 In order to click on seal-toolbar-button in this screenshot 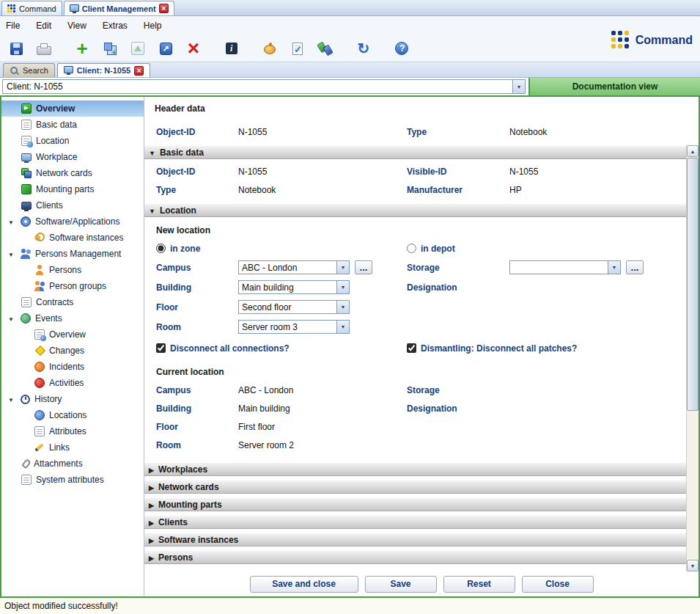, I will do `click(270, 48)`.